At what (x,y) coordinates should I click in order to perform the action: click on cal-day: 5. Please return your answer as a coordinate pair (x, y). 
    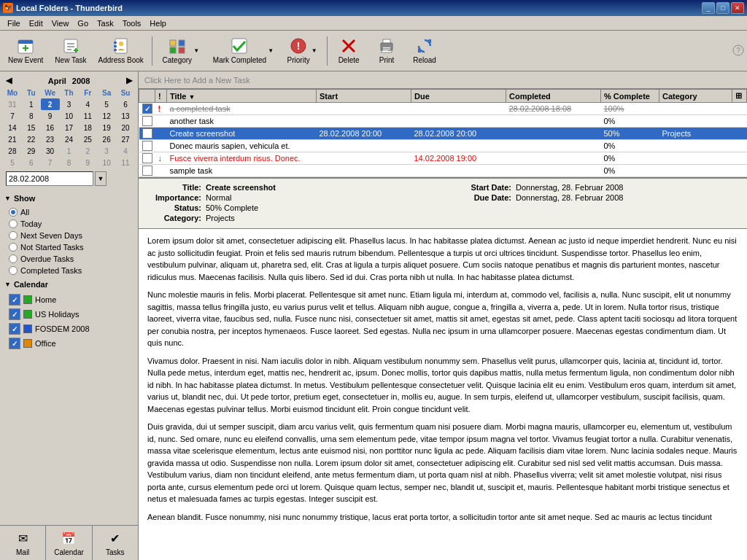
    Looking at the image, I should click on (12, 163).